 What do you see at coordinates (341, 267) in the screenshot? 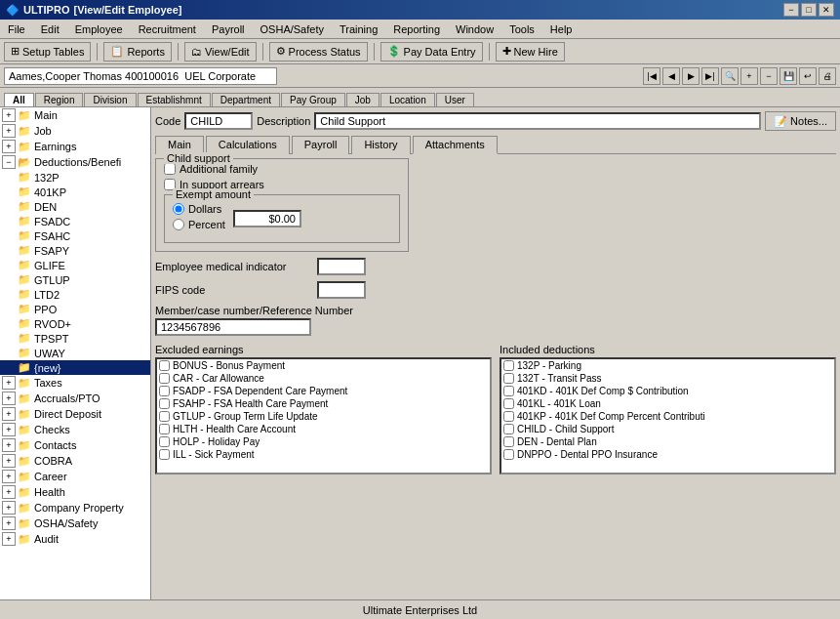
I see `employee-medical-input` at bounding box center [341, 267].